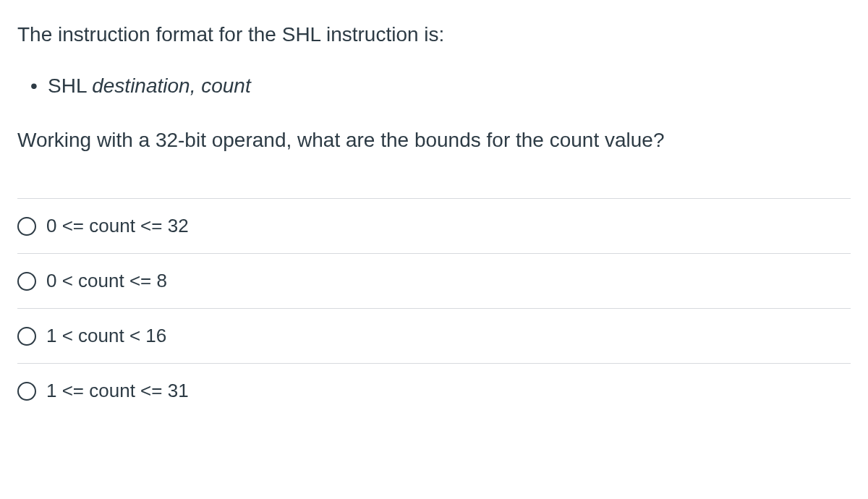 Image resolution: width=868 pixels, height=499 pixels. I want to click on instruction-format-item: SHL destination, count, so click(449, 85).